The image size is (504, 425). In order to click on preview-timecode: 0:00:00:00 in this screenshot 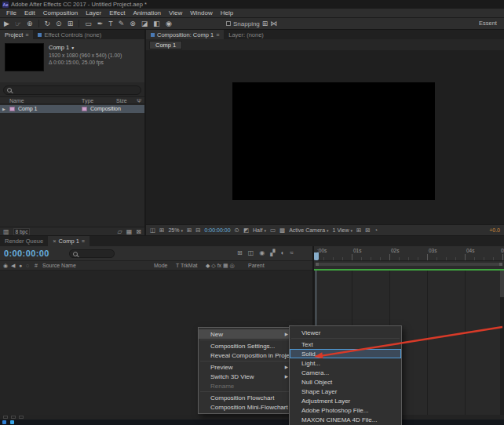, I will do `click(218, 231)`.